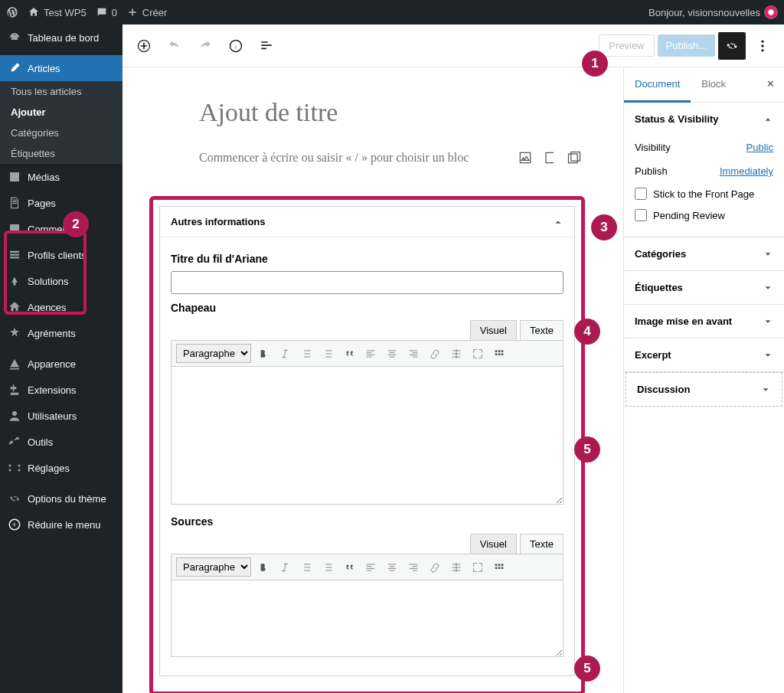 Image resolution: width=784 pixels, height=693 pixels. I want to click on menu-users: Utilisateurs, so click(61, 416).